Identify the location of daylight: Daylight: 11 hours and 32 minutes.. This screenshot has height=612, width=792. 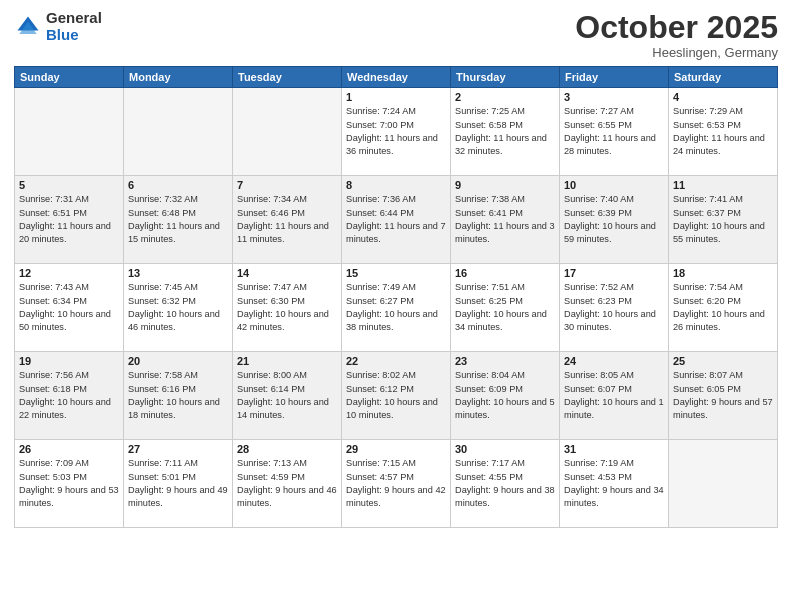
(501, 144).